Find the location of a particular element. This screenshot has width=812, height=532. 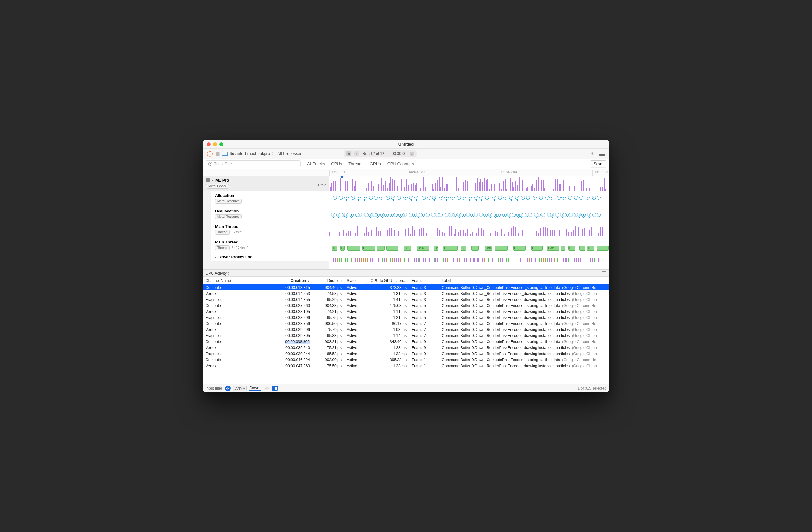

sidebar-track-item: Main Thread Thread0x124eef is located at coordinates (270, 245).